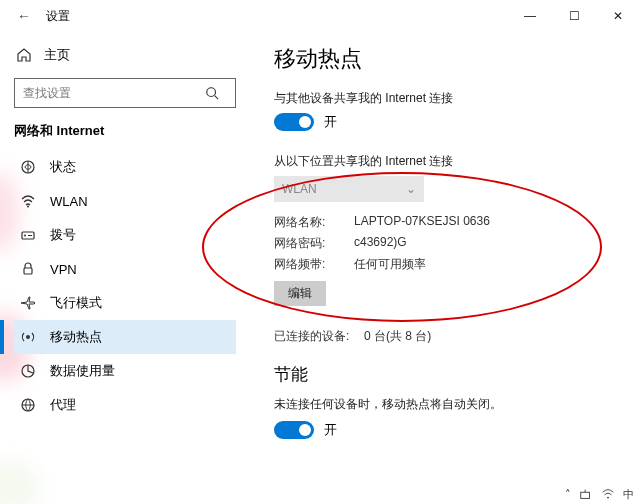 The image size is (640, 504). What do you see at coordinates (314, 222) in the screenshot?
I see `net-name-key: 网络名称:` at bounding box center [314, 222].